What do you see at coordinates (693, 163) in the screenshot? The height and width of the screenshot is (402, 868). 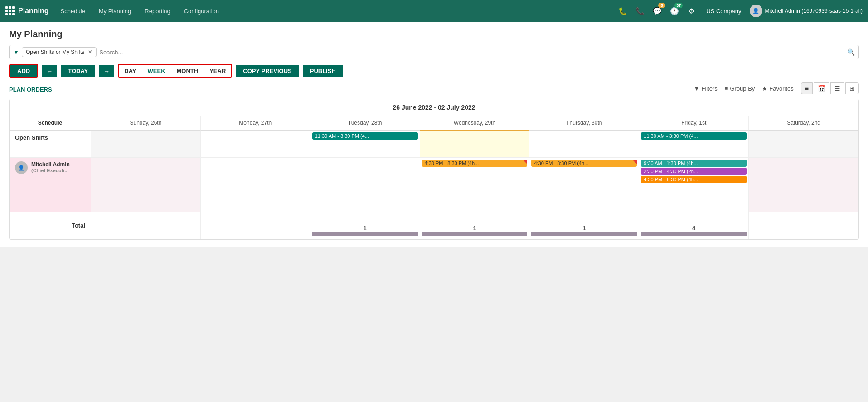 I see `emp-friday-event1: 9:30 AM - 1:30 PM (4h...` at bounding box center [693, 163].